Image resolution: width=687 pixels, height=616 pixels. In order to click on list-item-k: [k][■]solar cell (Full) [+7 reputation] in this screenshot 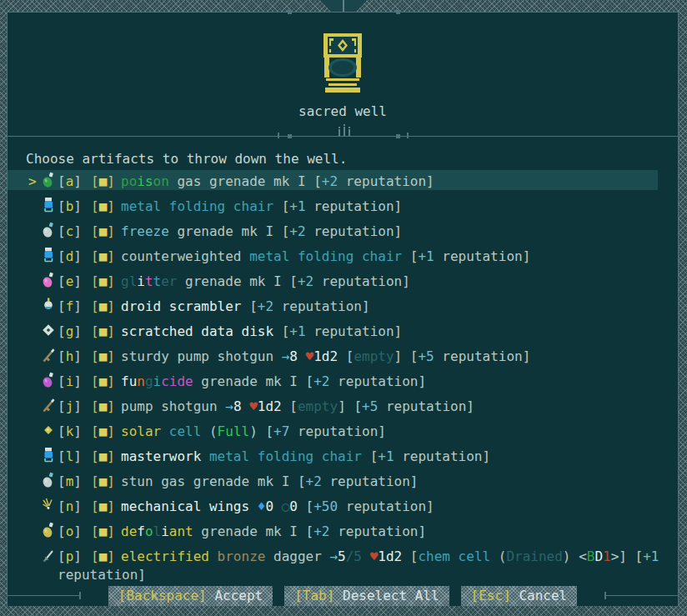, I will do `click(343, 432)`.